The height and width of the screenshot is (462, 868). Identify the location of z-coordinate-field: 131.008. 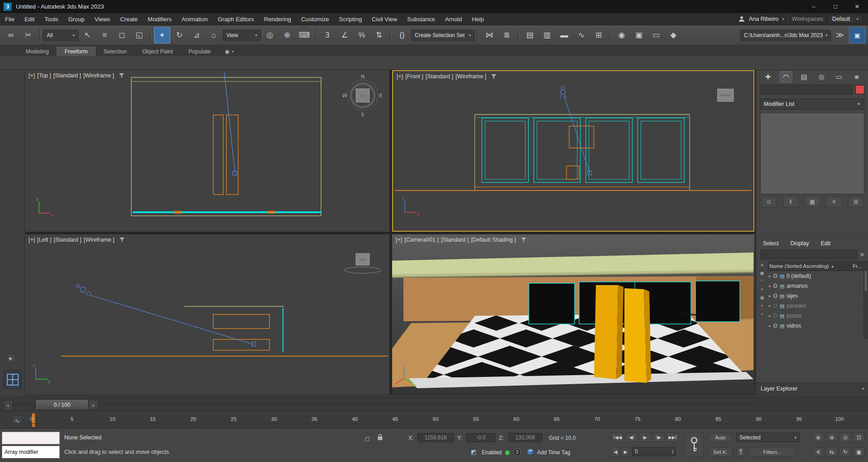
(525, 438).